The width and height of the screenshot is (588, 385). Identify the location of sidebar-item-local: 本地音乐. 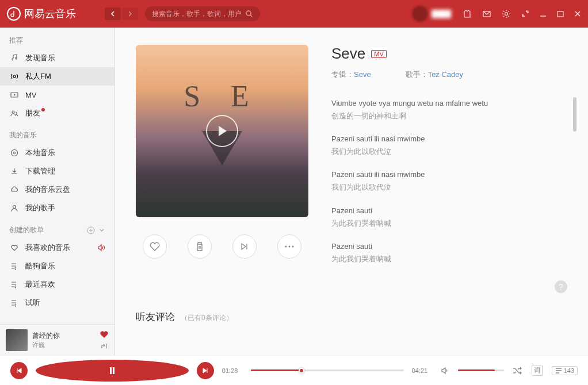
(58, 153).